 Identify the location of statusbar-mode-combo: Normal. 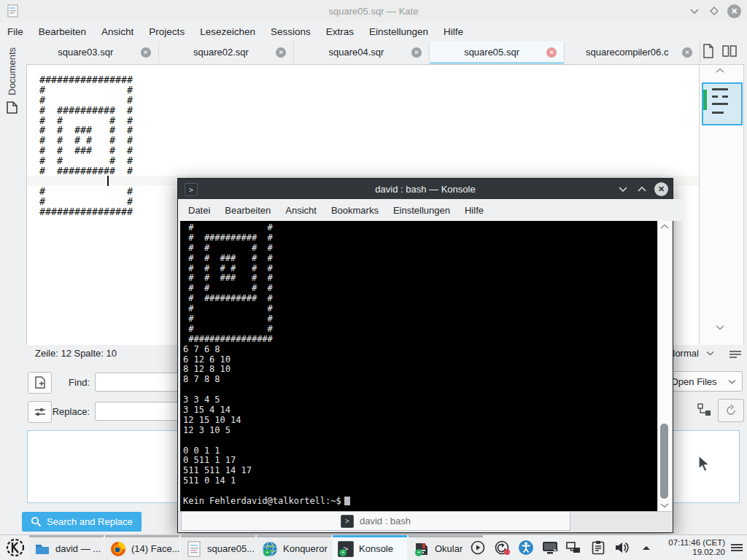
(692, 353).